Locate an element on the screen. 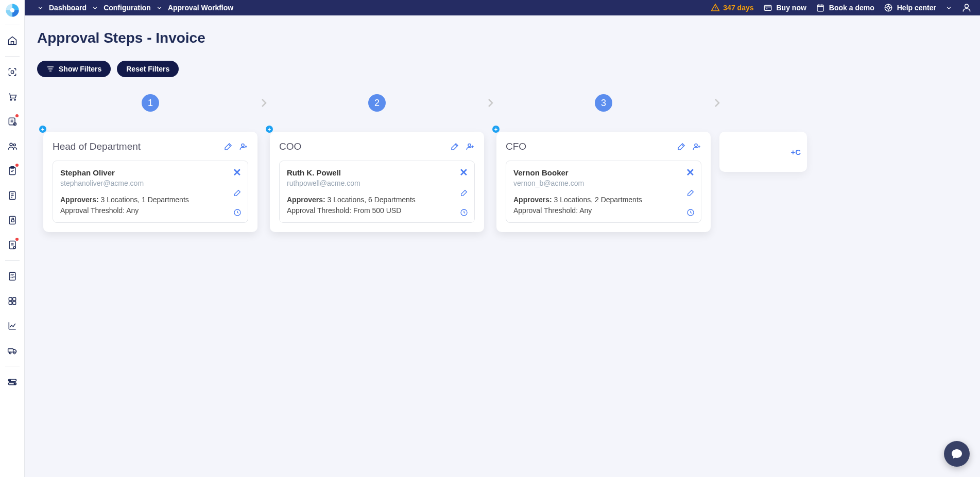 This screenshot has height=477, width=980. chat-widget-button is located at coordinates (957, 454).